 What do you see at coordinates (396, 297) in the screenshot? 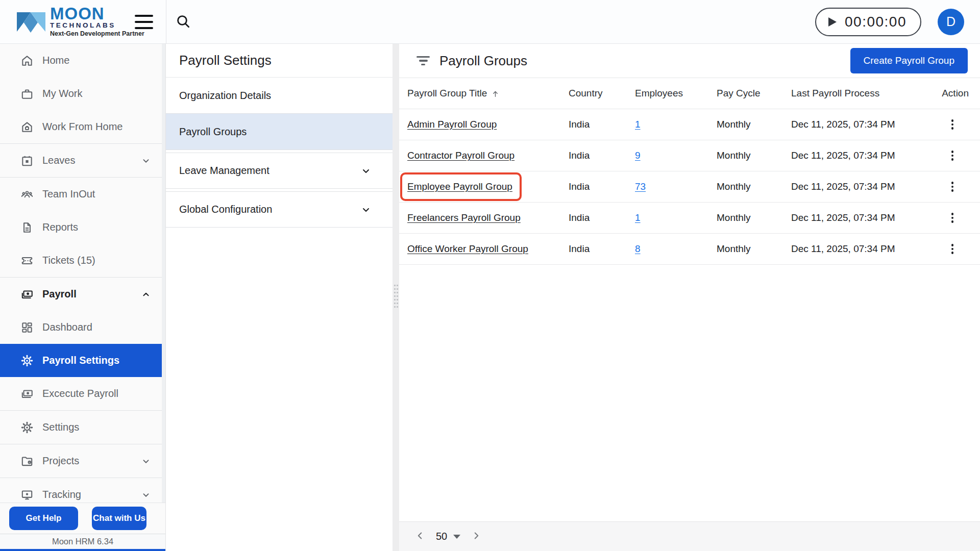
I see `panel-resize-handle` at bounding box center [396, 297].